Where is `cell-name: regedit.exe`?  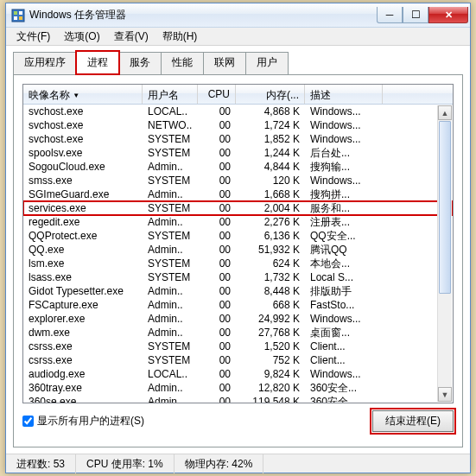 cell-name: regedit.exe is located at coordinates (83, 222).